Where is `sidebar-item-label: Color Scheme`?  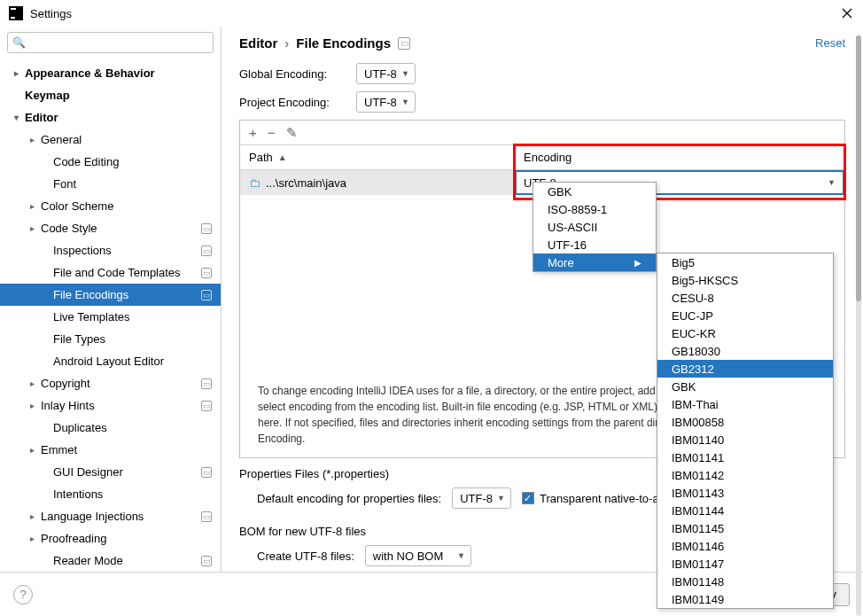
sidebar-item-label: Color Scheme is located at coordinates (77, 206).